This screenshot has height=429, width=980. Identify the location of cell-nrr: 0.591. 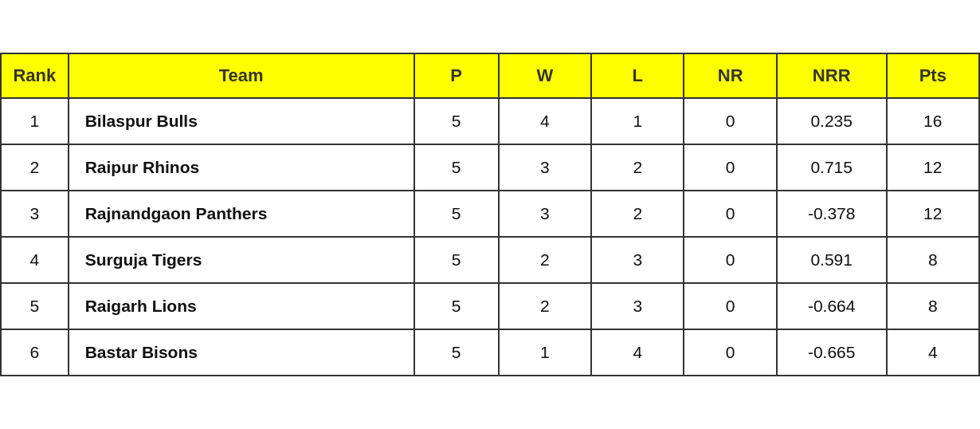
(832, 260).